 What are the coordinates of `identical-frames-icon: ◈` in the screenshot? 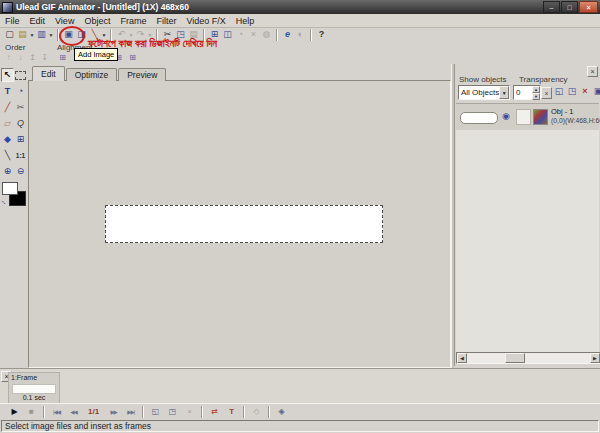 It's located at (282, 412).